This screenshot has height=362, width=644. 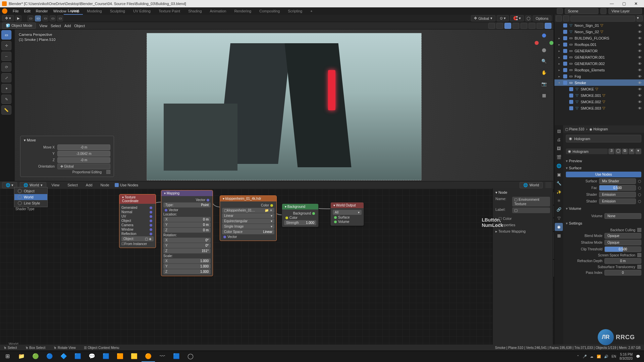 What do you see at coordinates (78, 357) in the screenshot?
I see `taskbar-photoshop-icon: 🟦` at bounding box center [78, 357].